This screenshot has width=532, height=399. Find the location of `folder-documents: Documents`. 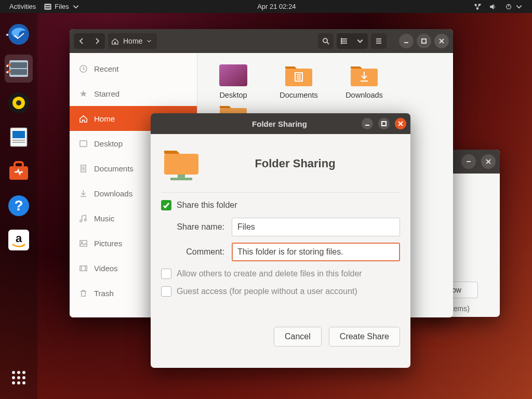

folder-documents: Documents is located at coordinates (299, 81).